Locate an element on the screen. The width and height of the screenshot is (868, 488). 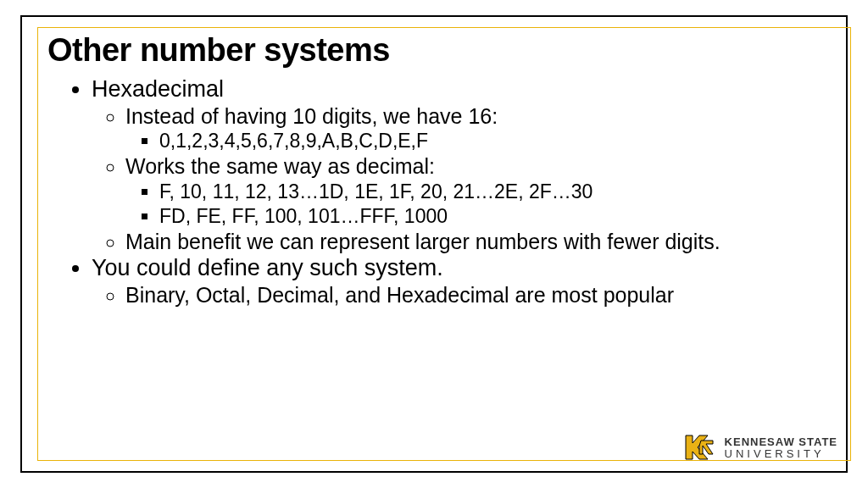
bullet-anysystem: You could define any such system. Binary… is located at coordinates (456, 281).